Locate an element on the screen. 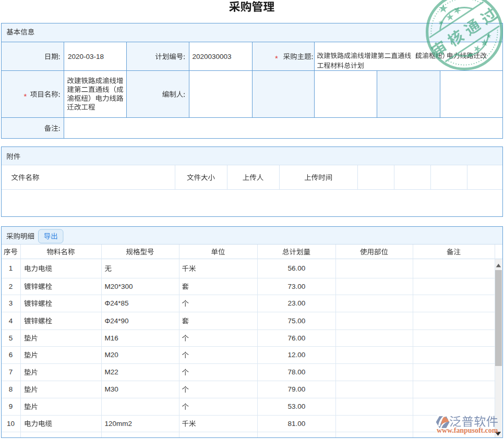 The image size is (504, 439). svg-text: 6 is located at coordinates (11, 355).